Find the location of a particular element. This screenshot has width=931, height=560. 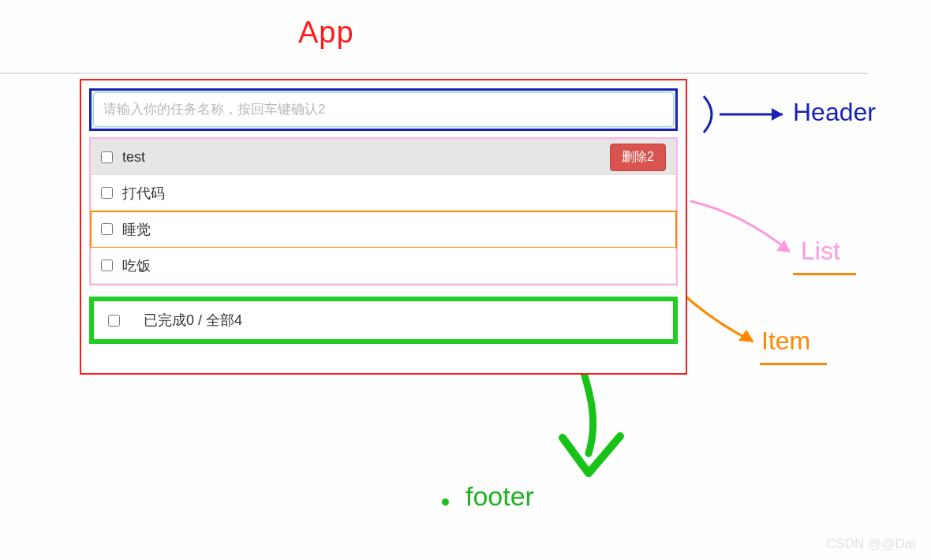

item-label: 吃饭 is located at coordinates (136, 266).